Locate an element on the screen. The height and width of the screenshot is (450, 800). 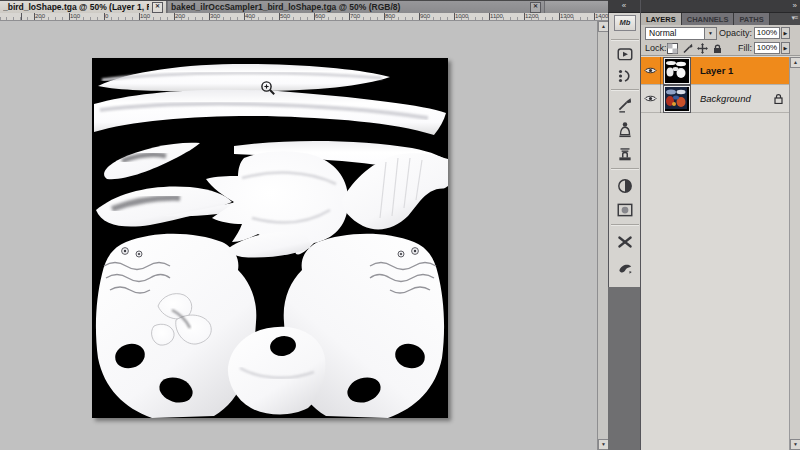
panel-menu-icon: ▾≡ is located at coordinates (794, 18).